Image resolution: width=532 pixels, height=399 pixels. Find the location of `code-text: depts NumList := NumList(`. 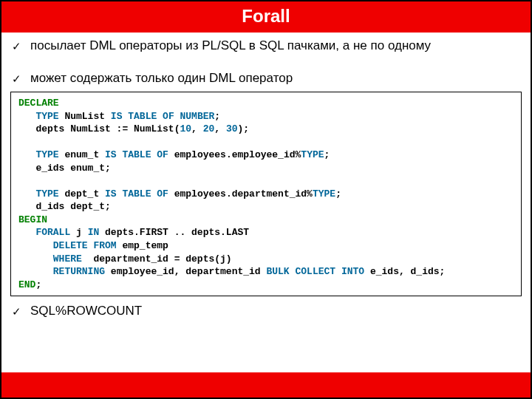

code-text: depts NumList := NumList( is located at coordinates (99, 129).